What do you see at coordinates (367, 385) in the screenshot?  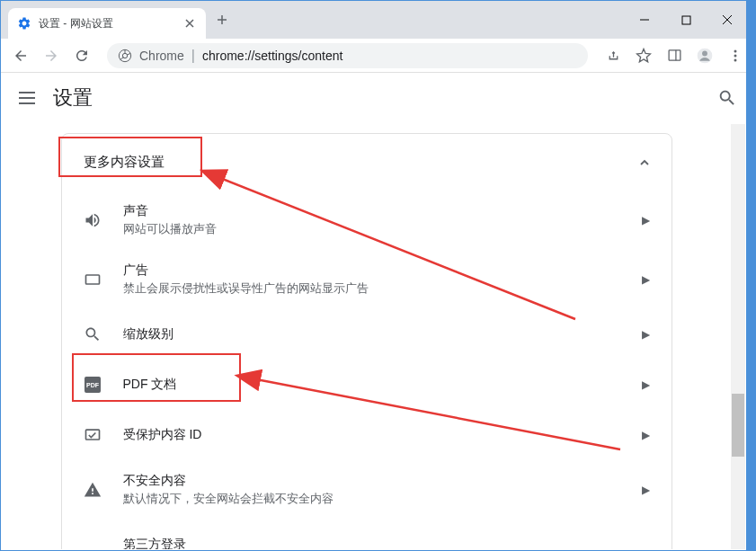 I see `setting-row-pdf: PDF PDF 文档 ▶` at bounding box center [367, 385].